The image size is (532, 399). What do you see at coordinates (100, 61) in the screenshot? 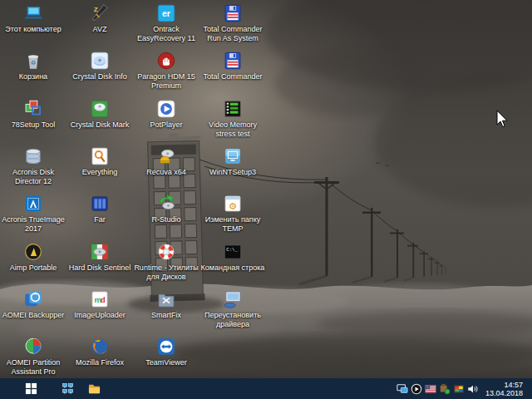
I see `crystal-info-icon` at bounding box center [100, 61].